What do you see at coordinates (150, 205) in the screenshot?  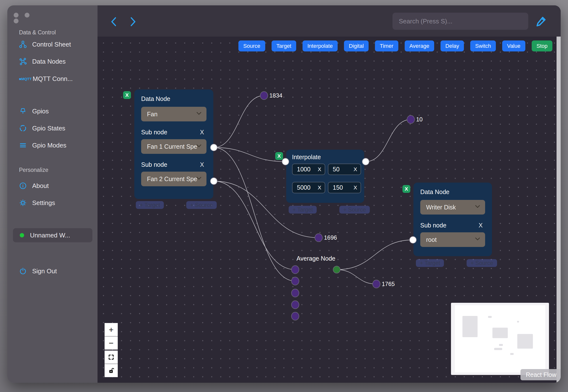 I see `fan-add-target-button: + Target` at bounding box center [150, 205].